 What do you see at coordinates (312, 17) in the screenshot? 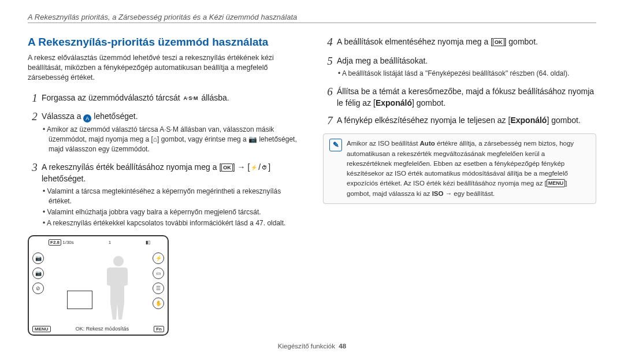
I see `running-header: A Rekesznyílás prioritás, a Zársebesség …` at bounding box center [312, 17].